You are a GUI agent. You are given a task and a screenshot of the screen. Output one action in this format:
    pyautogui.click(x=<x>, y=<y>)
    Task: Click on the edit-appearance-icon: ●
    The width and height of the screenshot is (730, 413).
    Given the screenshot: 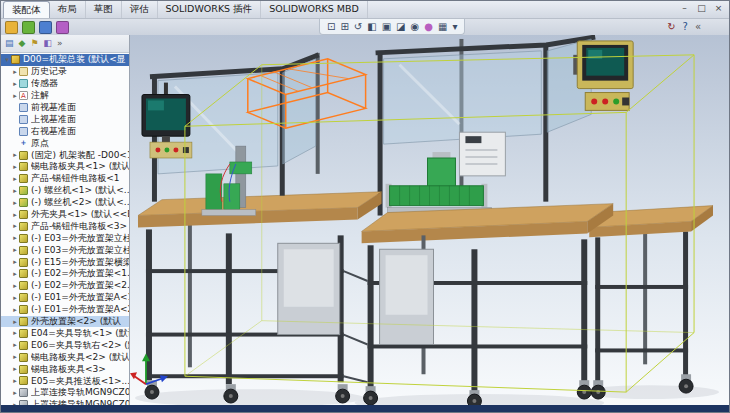 What is the action you would take?
    pyautogui.click(x=428, y=26)
    